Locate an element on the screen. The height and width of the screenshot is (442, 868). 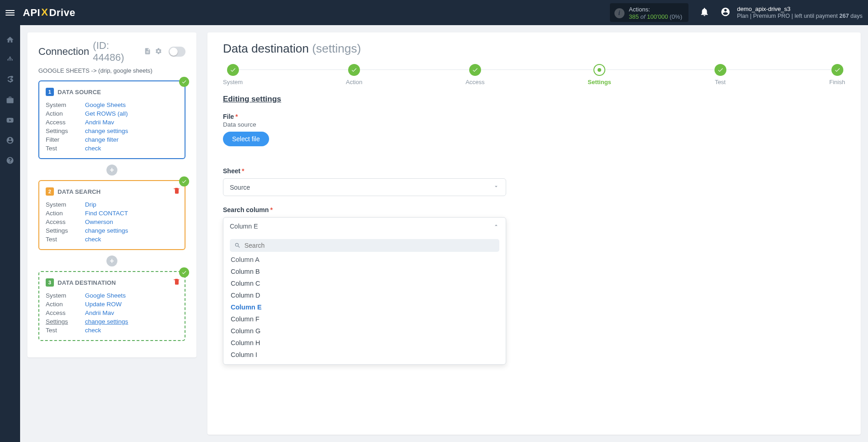
username: demo_apix-drive_s3 is located at coordinates (799, 9).